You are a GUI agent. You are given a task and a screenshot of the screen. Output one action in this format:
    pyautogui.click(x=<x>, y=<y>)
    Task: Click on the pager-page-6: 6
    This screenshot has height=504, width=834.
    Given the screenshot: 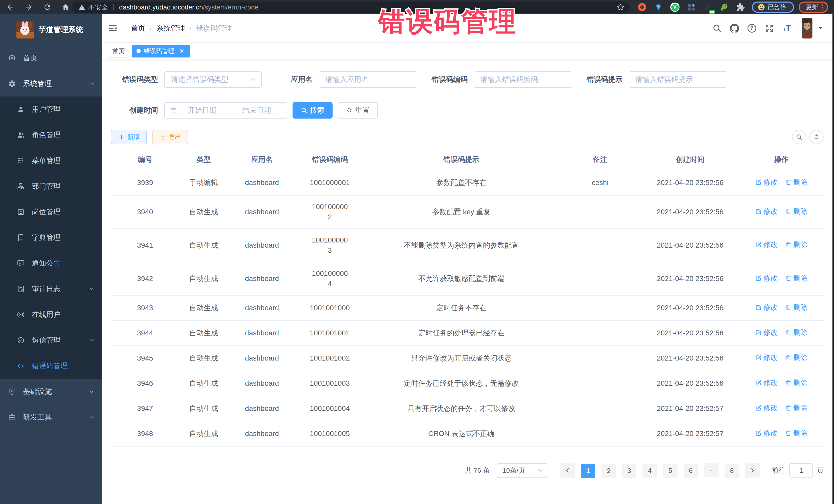 What is the action you would take?
    pyautogui.click(x=691, y=471)
    